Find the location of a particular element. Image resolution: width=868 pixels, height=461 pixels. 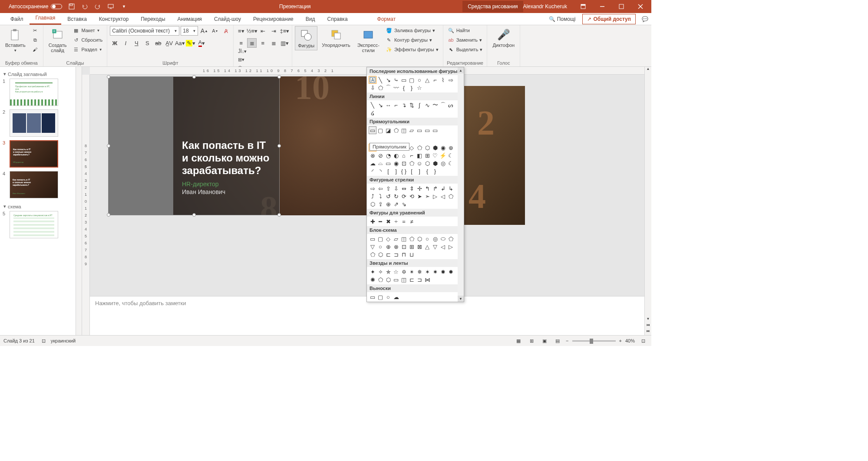

share-button: ↗Общий доступ is located at coordinates (609, 19).